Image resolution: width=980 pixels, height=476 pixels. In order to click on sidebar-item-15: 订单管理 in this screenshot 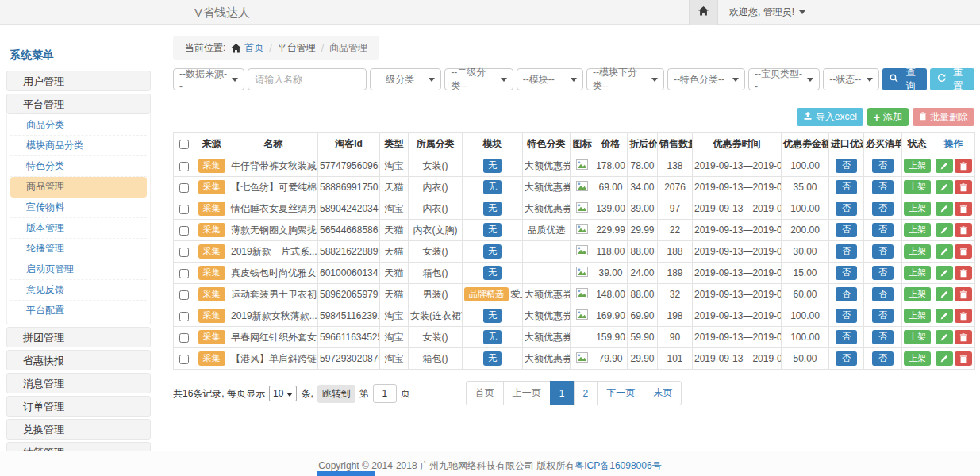, I will do `click(79, 406)`.